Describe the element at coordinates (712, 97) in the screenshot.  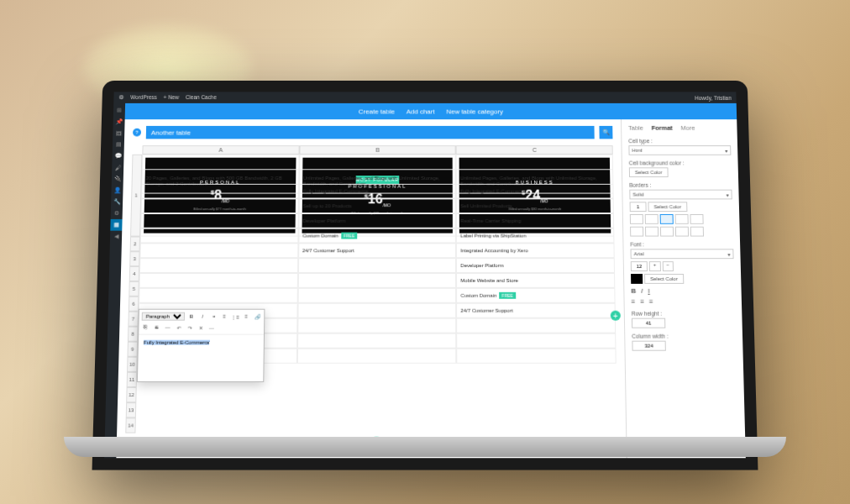
I see `wp-howdy: Howdy, Tristian` at that location.